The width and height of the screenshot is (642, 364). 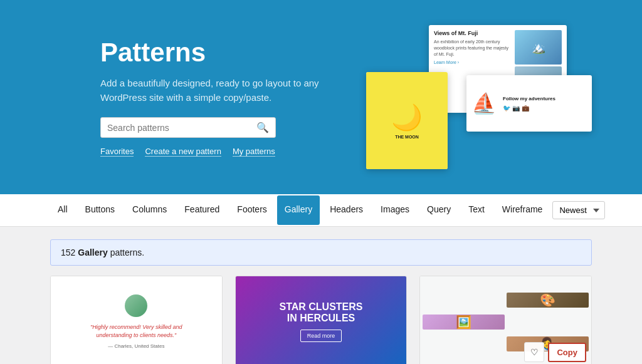 I want to click on my-patterns-link: My patterns, so click(x=254, y=152).